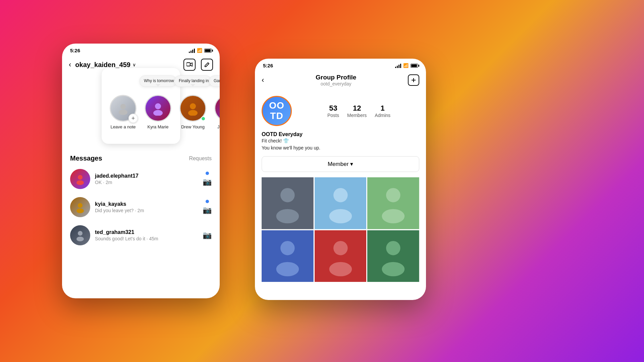  I want to click on posts-label: Posts, so click(333, 115).